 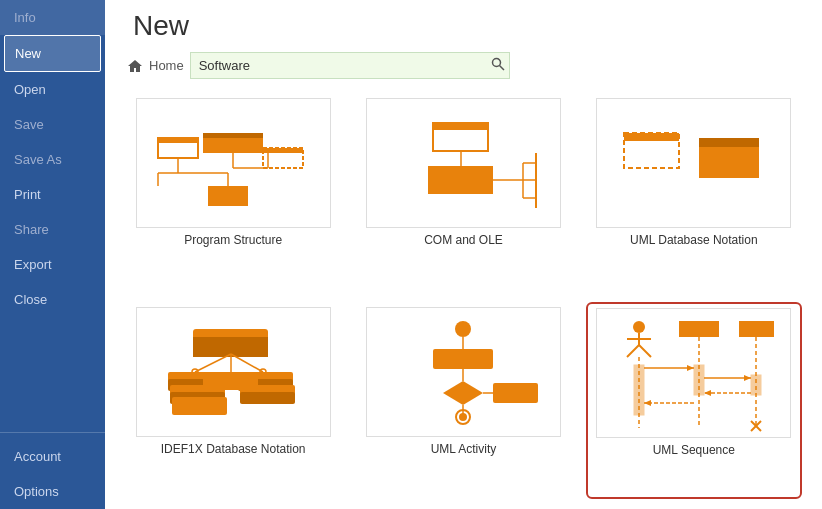 What do you see at coordinates (52, 492) in the screenshot?
I see `sidebar-item-options: Options` at bounding box center [52, 492].